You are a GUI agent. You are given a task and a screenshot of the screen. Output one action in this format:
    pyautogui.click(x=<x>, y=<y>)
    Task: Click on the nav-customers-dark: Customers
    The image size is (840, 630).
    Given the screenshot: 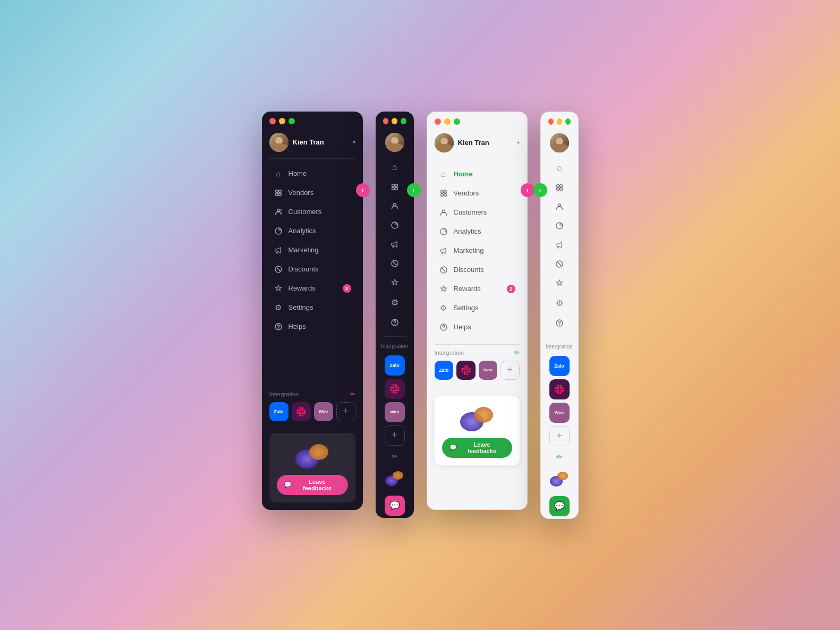 What is the action you would take?
    pyautogui.click(x=312, y=212)
    